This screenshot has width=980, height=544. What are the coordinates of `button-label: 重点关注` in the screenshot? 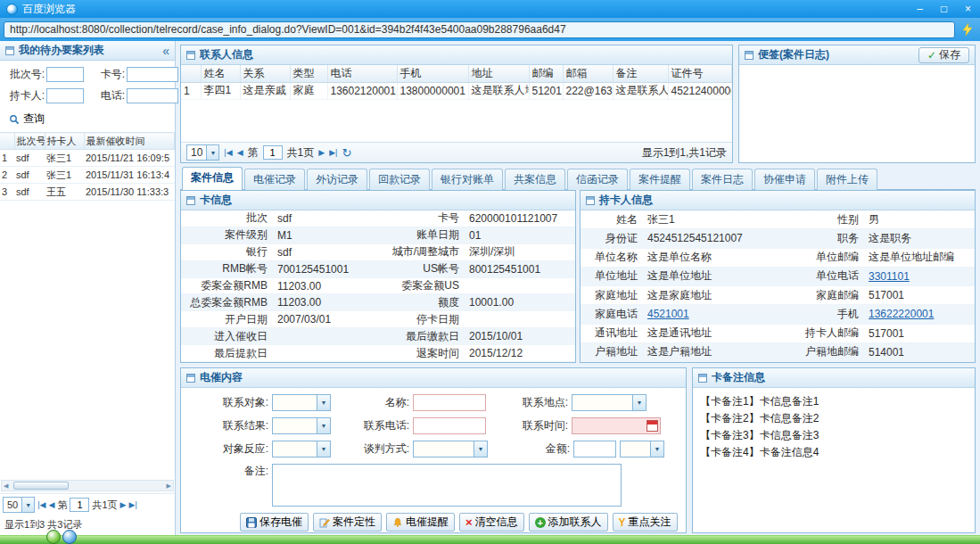 It's located at (650, 523).